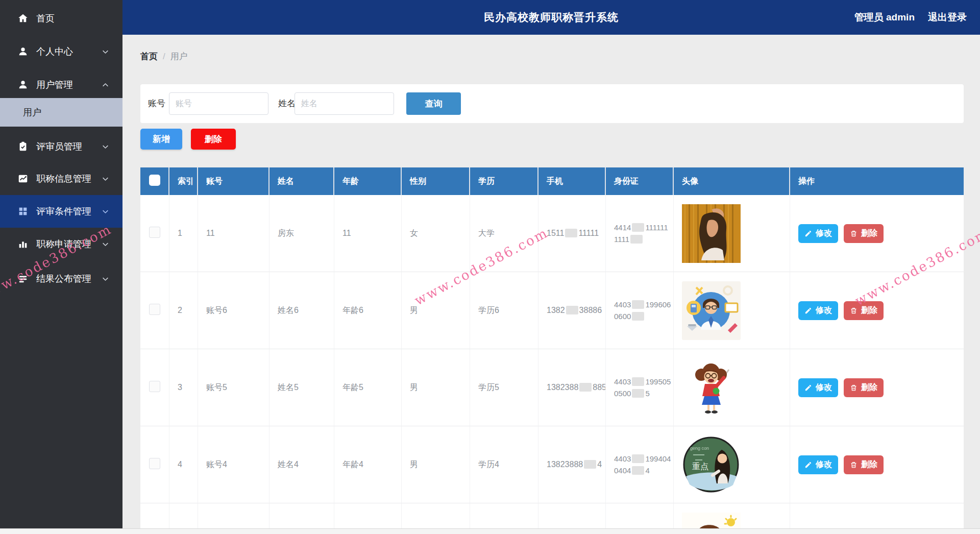 The image size is (980, 534). What do you see at coordinates (184, 388) in the screenshot?
I see `cell-index: 3` at bounding box center [184, 388].